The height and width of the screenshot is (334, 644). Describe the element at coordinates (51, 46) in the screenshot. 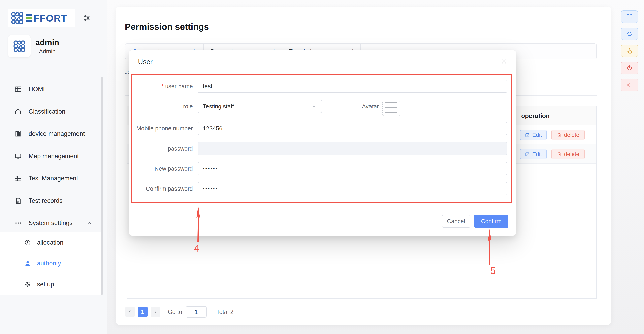

I see `user-card: admin Admin` at that location.